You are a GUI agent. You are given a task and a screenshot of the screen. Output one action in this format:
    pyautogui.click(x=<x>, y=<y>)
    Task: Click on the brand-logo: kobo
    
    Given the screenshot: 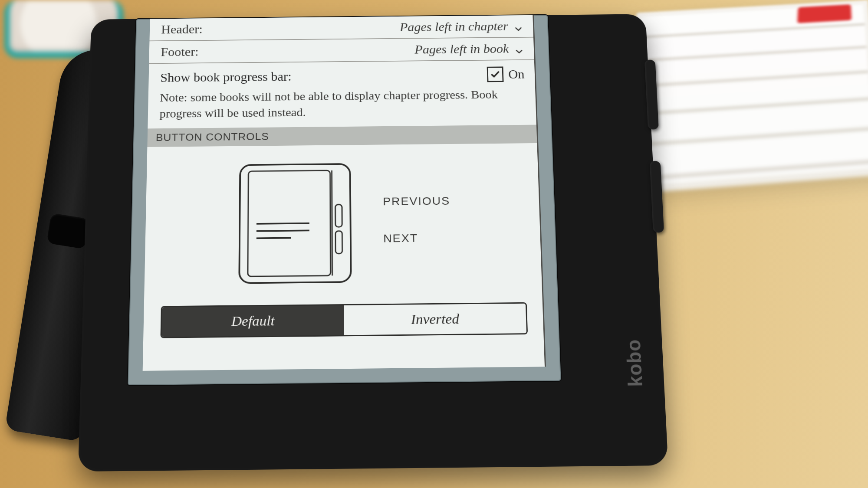 What is the action you would take?
    pyautogui.click(x=635, y=363)
    